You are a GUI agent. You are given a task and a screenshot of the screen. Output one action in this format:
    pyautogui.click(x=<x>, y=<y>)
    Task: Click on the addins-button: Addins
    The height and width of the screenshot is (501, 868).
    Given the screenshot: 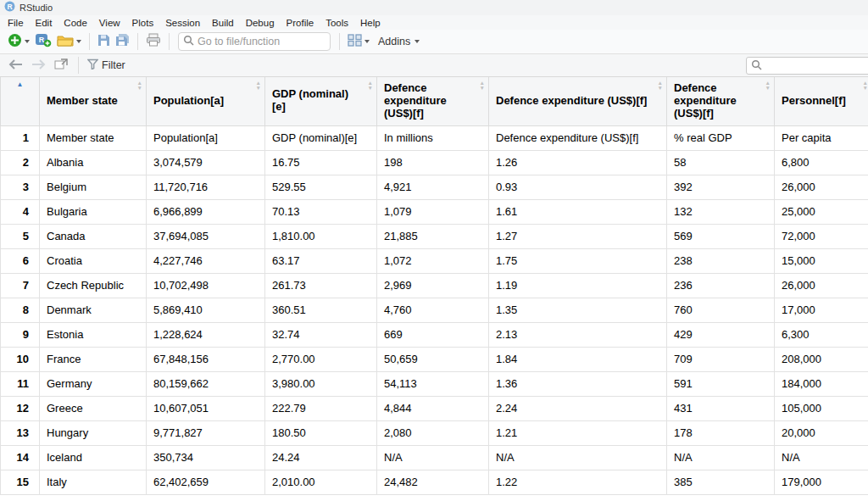 What is the action you would take?
    pyautogui.click(x=397, y=42)
    